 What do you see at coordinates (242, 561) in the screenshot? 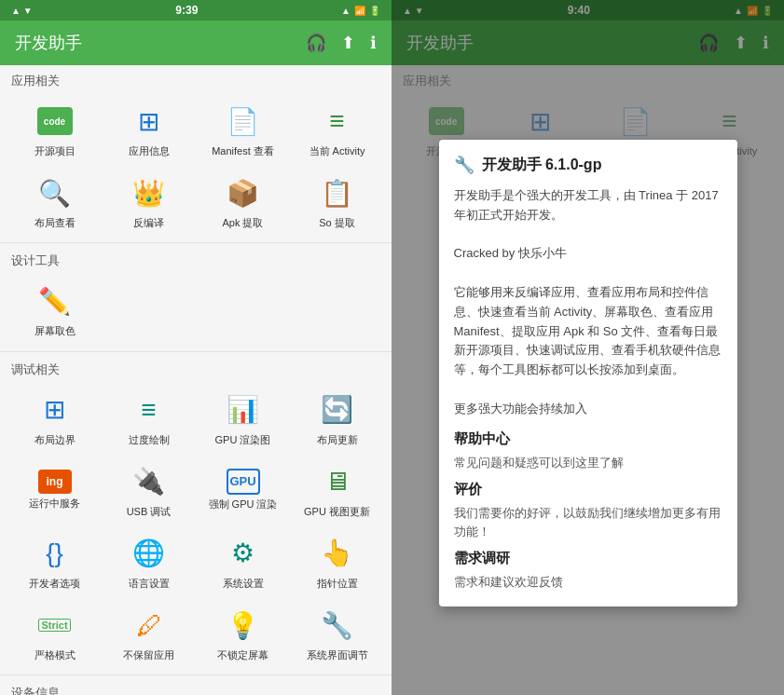
I see `grid-item-system-settings: ⚙ 系统设置` at bounding box center [242, 561].